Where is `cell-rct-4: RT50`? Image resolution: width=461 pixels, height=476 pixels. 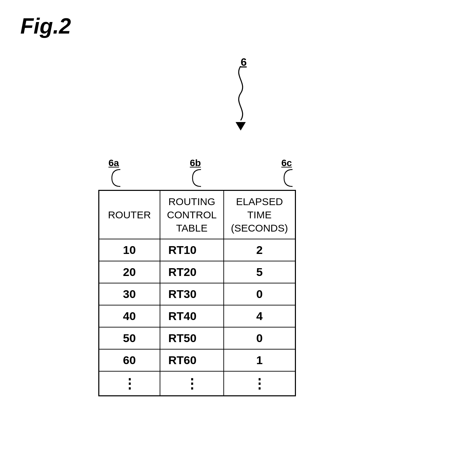 cell-rct-4: RT50 is located at coordinates (192, 338).